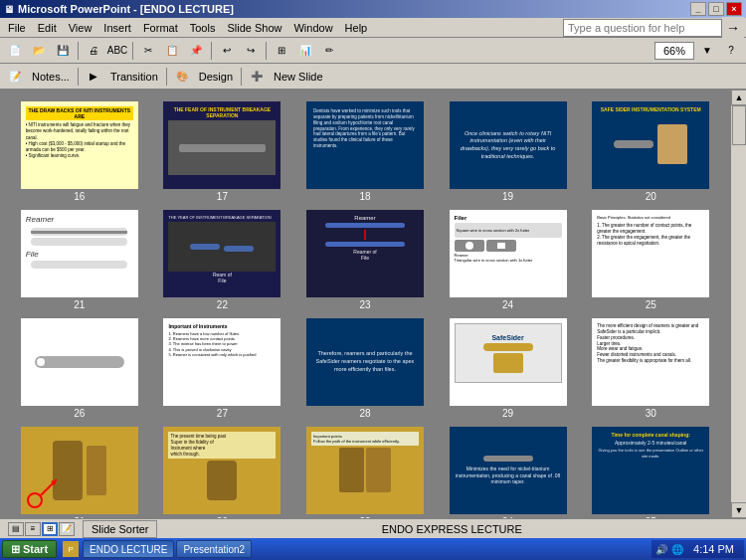 This screenshot has height=560, width=746. I want to click on slide-thumb-20: SAFE SIDER INSTRUMENTATION SYSTEM, so click(651, 145).